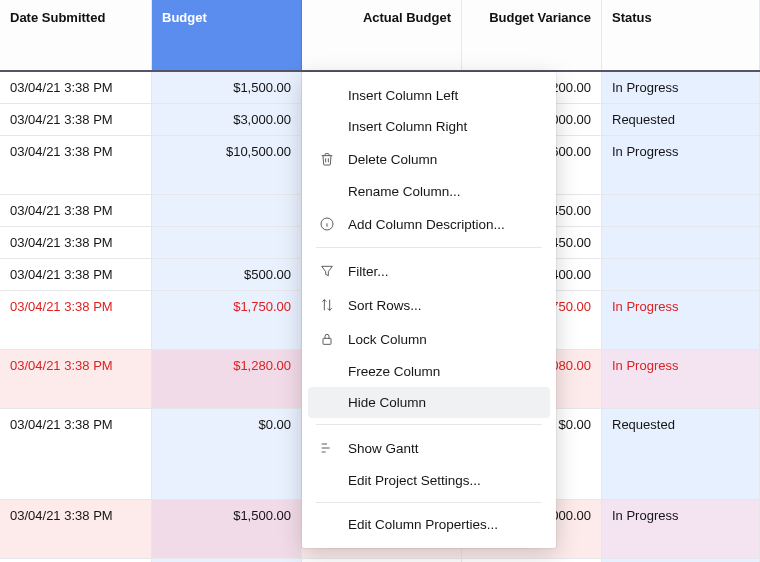 This screenshot has height=562, width=760. What do you see at coordinates (429, 372) in the screenshot?
I see `menu-freeze-column: Freeze Column` at bounding box center [429, 372].